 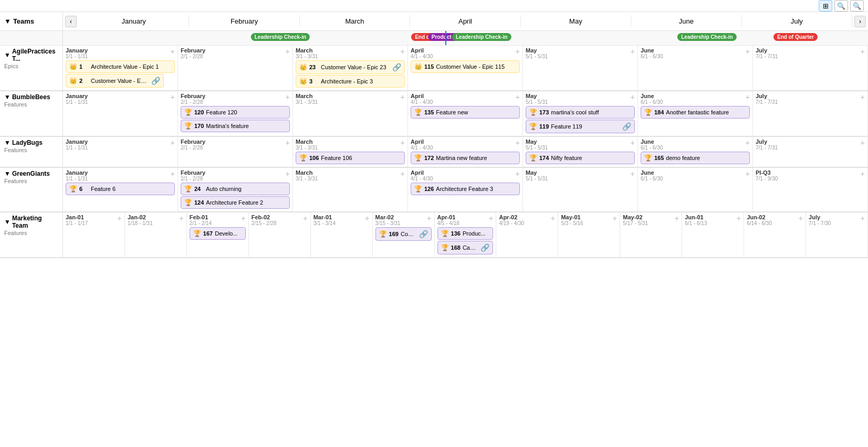 What do you see at coordinates (120, 189) in the screenshot?
I see `feat-item-6: 🏆 6 Feature 6` at bounding box center [120, 189].